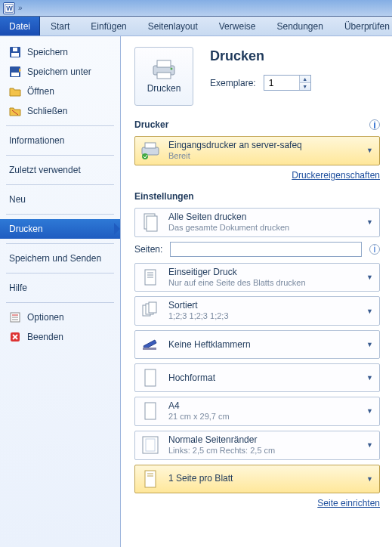  Describe the element at coordinates (148, 249) in the screenshot. I see `pages-label: Seiten:` at that location.